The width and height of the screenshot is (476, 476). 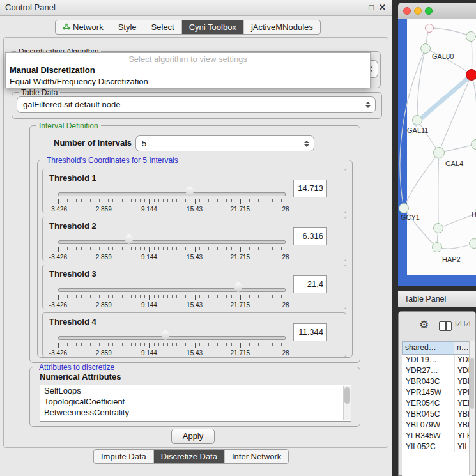 I want to click on table-row: YER054CYER0…, so click(x=437, y=404).